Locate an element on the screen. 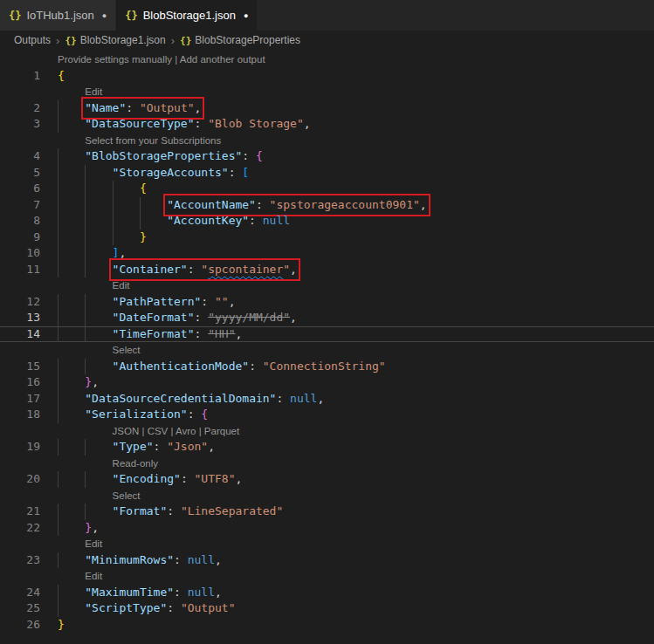 The width and height of the screenshot is (654, 644). codelens-row: Provide settings manually | Add another … is located at coordinates (327, 59).